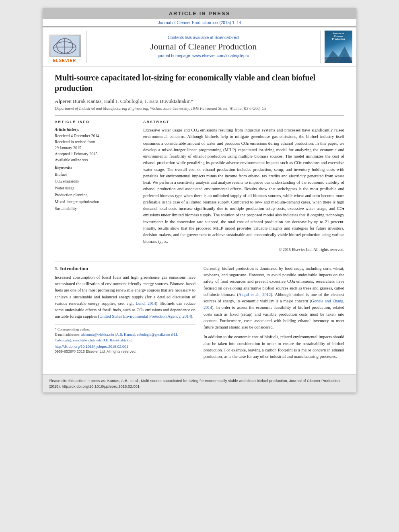 The height and width of the screenshot is (532, 399). What do you see at coordinates (68, 148) in the screenshot?
I see `revised-date: 29 January 2015` at bounding box center [68, 148].